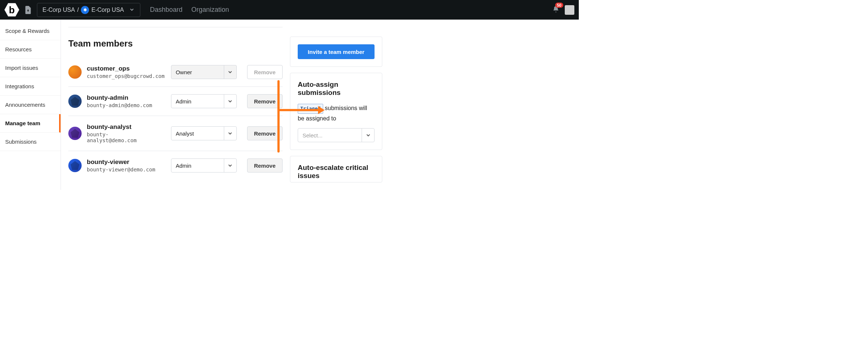  Describe the element at coordinates (85, 10) in the screenshot. I see `bug-icon` at that location.